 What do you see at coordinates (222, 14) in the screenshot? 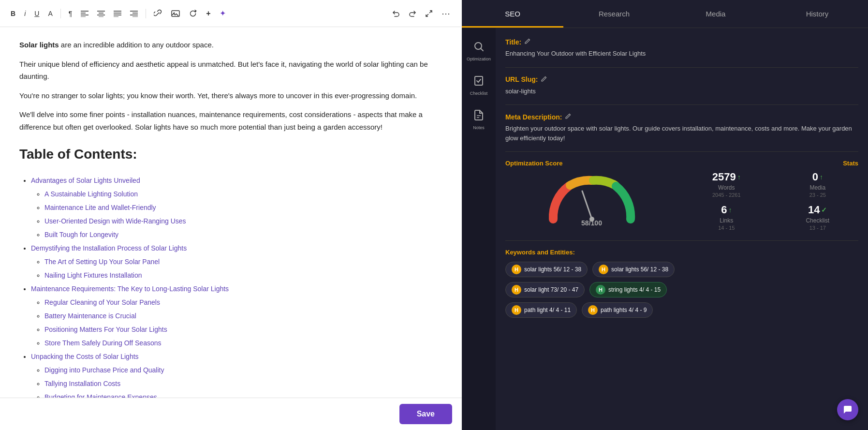
I see `star-button: ✦` at bounding box center [222, 14].